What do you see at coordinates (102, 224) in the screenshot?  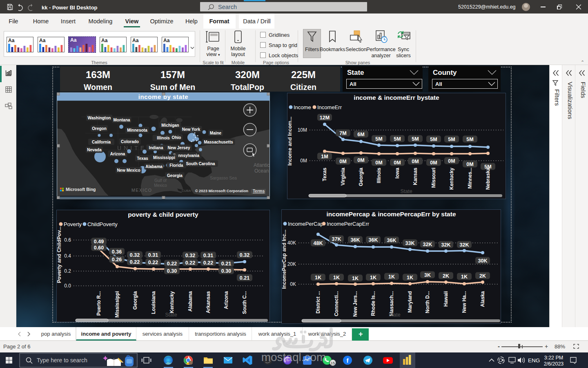 I see `svg-text: ChildPoverty` at bounding box center [102, 224].